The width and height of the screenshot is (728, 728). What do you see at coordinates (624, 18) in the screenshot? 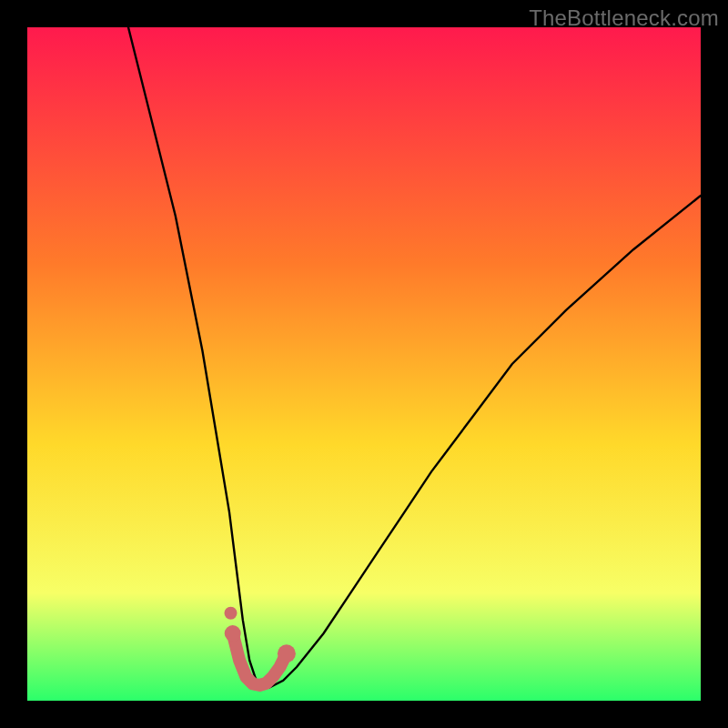
I see `watermark-text: TheBottleneck.com` at bounding box center [624, 18].